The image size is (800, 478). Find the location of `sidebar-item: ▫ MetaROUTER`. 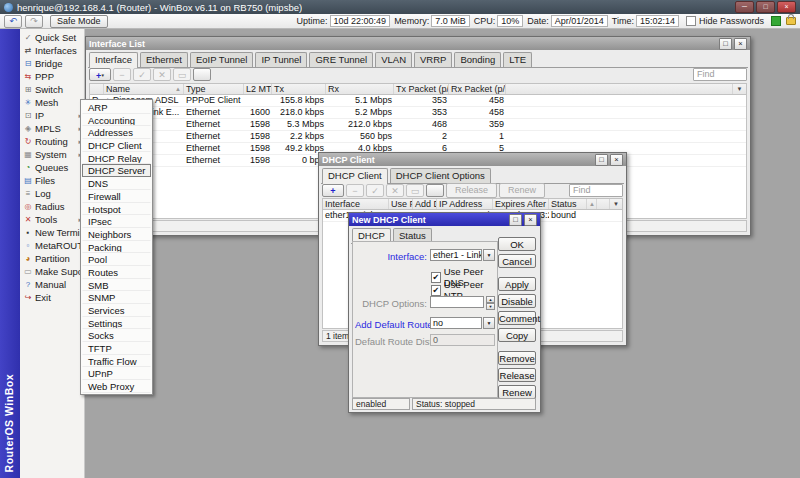

sidebar-item: ▫ MetaROUTER is located at coordinates (52, 246).